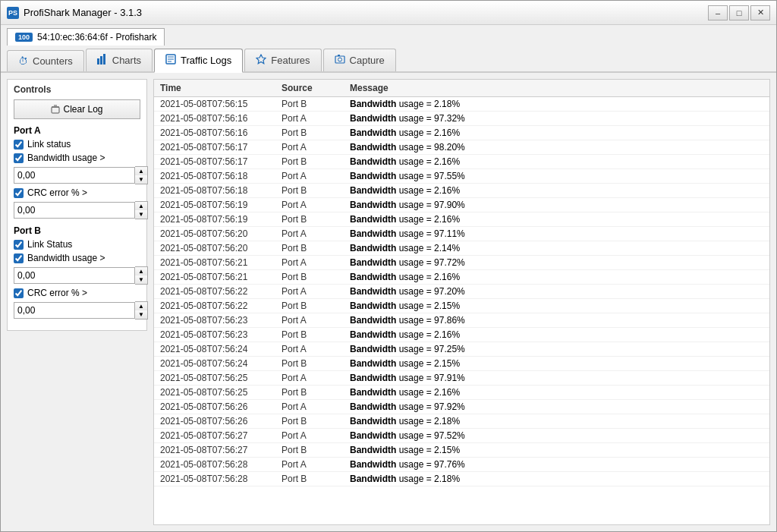 This screenshot has height=532, width=777. Describe the element at coordinates (221, 421) in the screenshot. I see `log-cell-time: 2021-05-08T07:56:26` at that location.